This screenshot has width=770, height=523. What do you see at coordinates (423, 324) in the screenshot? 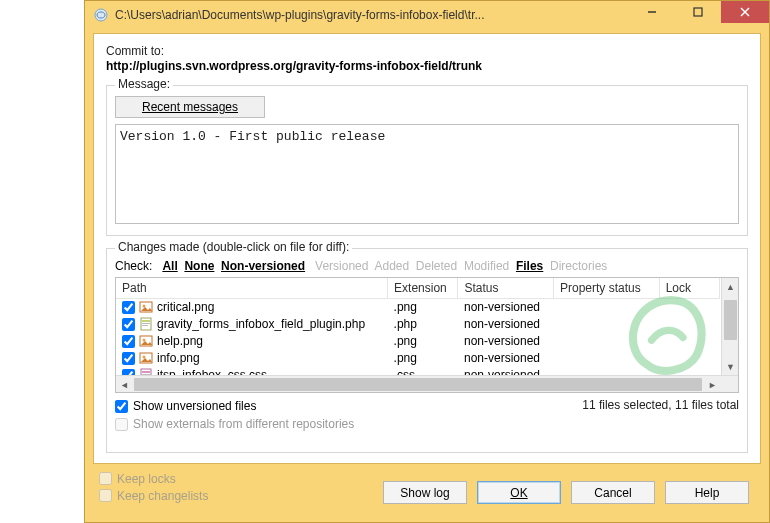
I see `file-ext: .php` at bounding box center [423, 324].